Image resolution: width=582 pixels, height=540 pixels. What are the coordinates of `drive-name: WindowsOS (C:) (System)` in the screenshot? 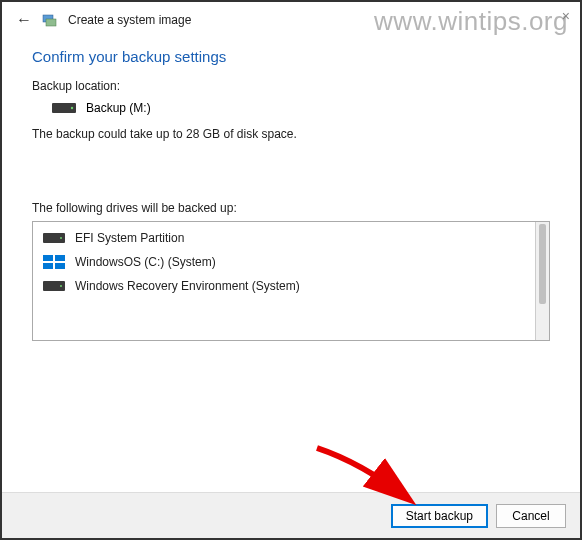 It's located at (146, 262).